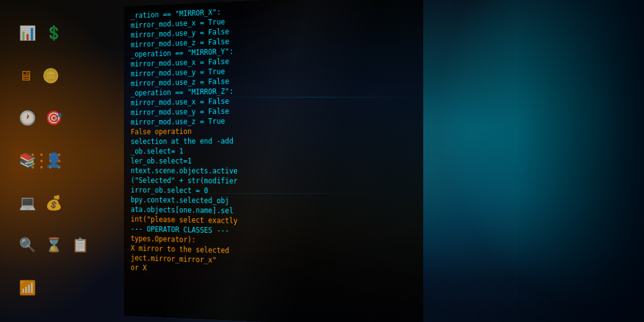 This screenshot has width=644, height=322. What do you see at coordinates (80, 245) in the screenshot?
I see `clipboard-icon: 📋` at bounding box center [80, 245].